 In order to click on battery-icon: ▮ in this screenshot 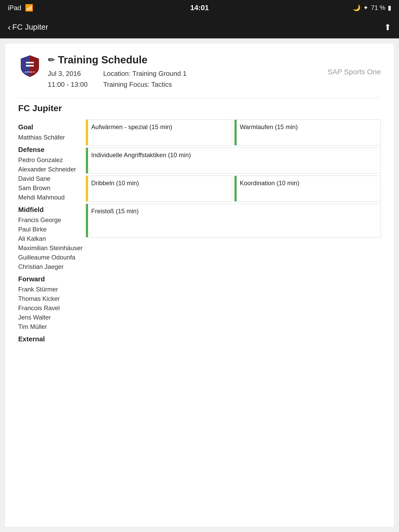, I will do `click(390, 8)`.